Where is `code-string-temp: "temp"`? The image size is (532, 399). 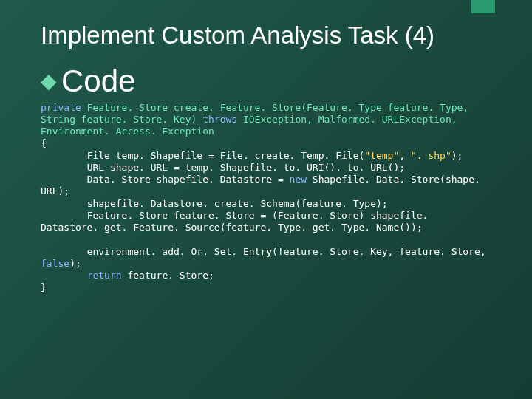 code-string-temp: "temp" is located at coordinates (381, 155).